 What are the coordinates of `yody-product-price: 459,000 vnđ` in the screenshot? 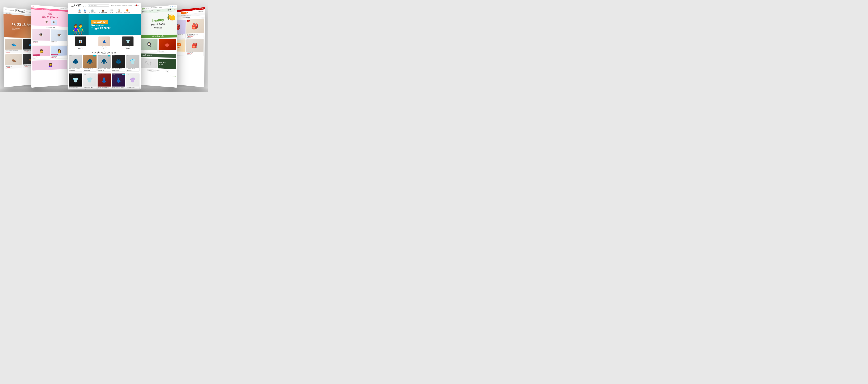 It's located at (104, 89).